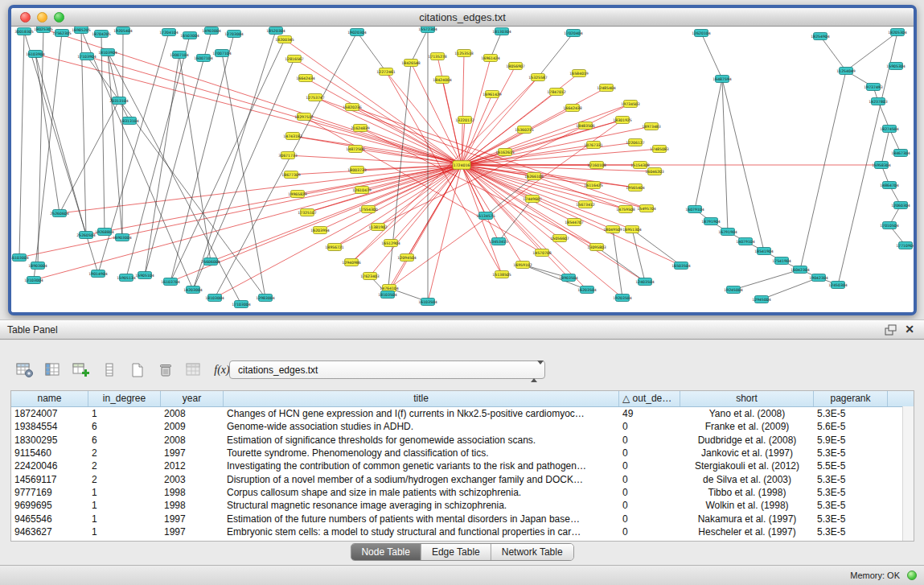 The height and width of the screenshot is (585, 924). Describe the element at coordinates (462, 414) in the screenshot. I see `table-row: 1872400712008Changes of HCN gene express…` at that location.